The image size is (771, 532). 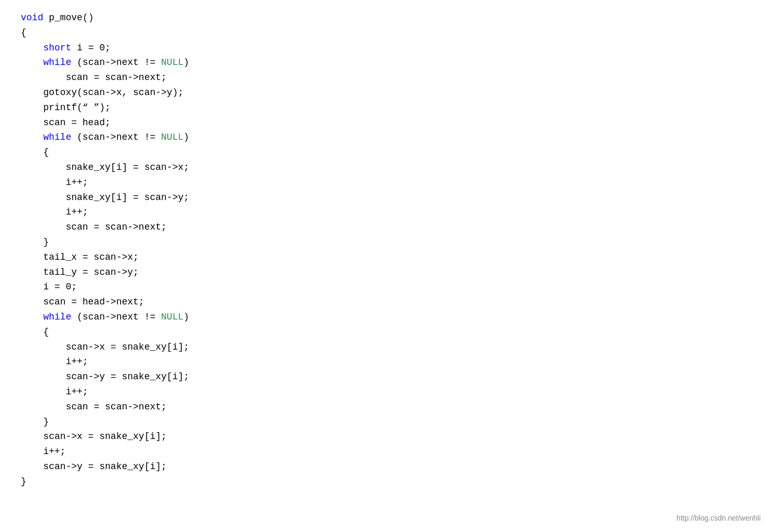 I want to click on code-token: printf(“ ”);, so click(x=65, y=108).